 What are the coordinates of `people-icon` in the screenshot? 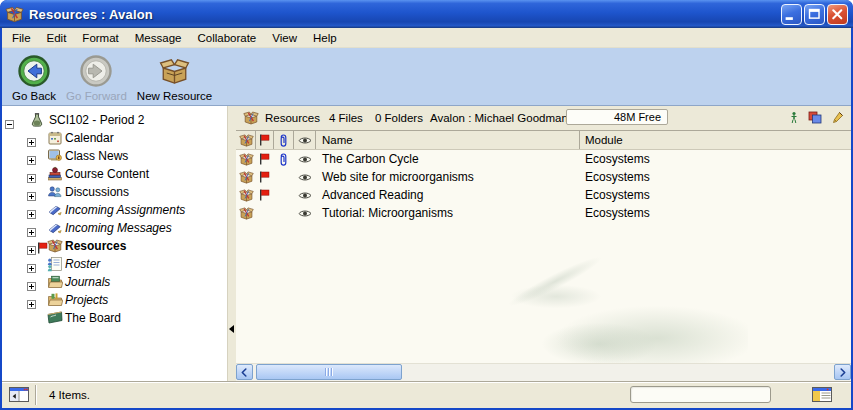 It's located at (55, 192).